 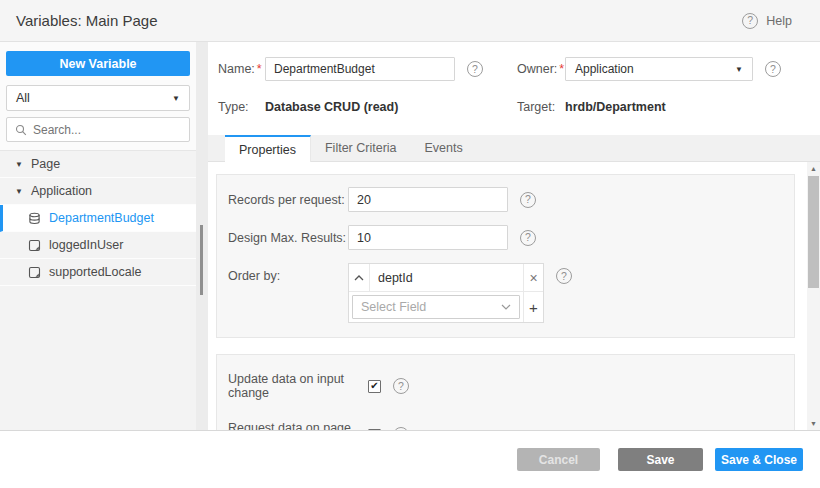 What do you see at coordinates (288, 200) in the screenshot?
I see `records-per-request-label: Records per request:` at bounding box center [288, 200].